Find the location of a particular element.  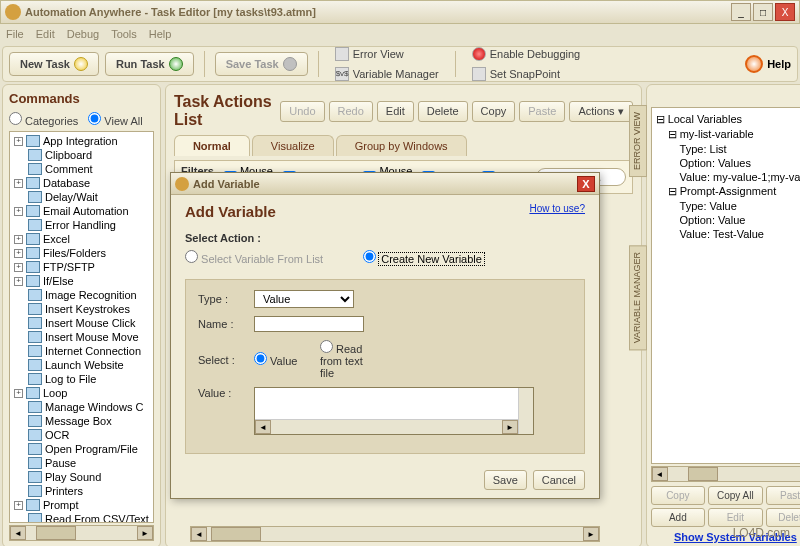

run-task-button: Run Task is located at coordinates (150, 64).